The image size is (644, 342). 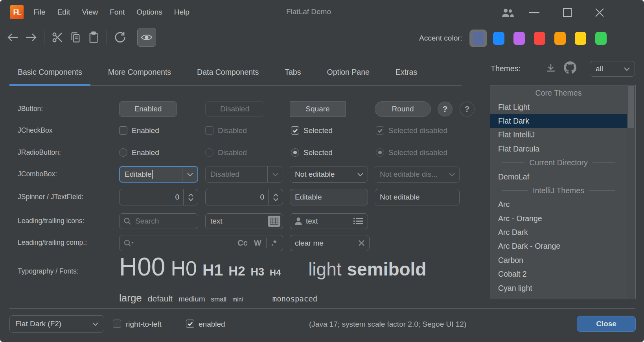 I want to click on enabled-button: Enabled, so click(x=148, y=109).